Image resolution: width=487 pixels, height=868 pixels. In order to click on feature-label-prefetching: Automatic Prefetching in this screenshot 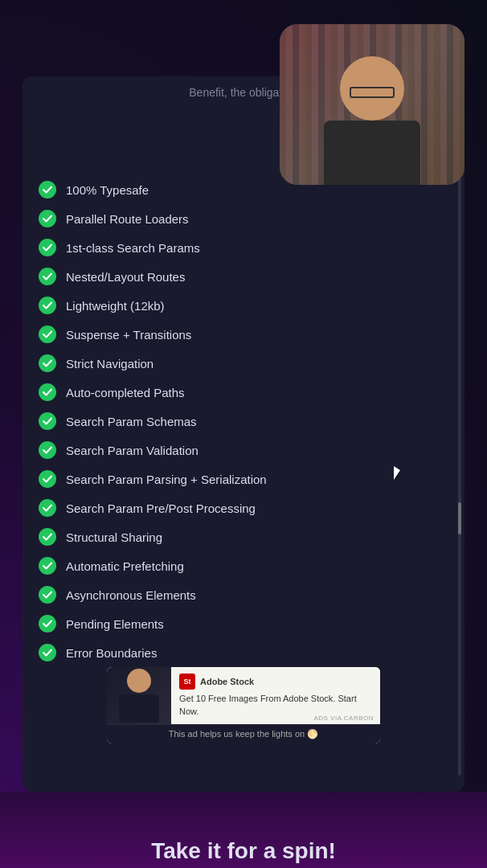, I will do `click(125, 566)`.